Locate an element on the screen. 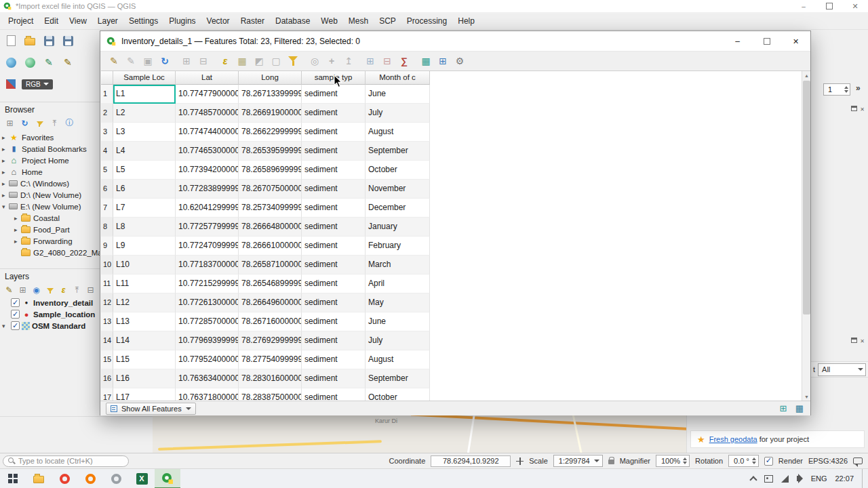 Image resolution: width=868 pixels, height=488 pixels. table-row-l17: 17L1710.76371800000...78.28387500000...s… is located at coordinates (456, 394).